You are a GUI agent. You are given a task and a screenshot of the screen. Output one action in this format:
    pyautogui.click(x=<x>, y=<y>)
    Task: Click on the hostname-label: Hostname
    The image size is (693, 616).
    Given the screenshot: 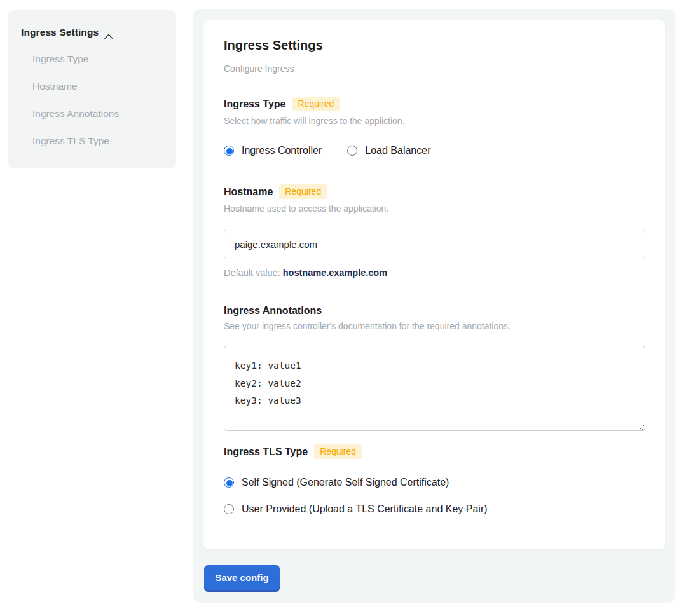 What is the action you would take?
    pyautogui.click(x=248, y=192)
    